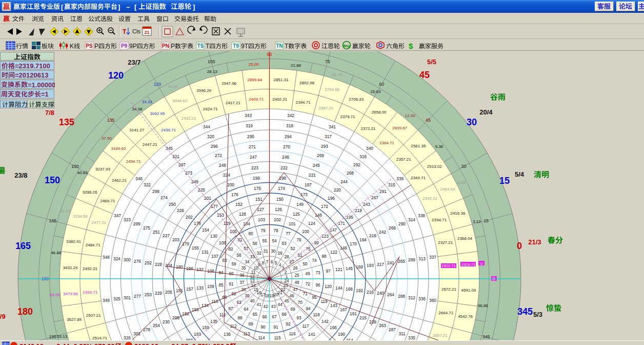 The height and width of the screenshot is (345, 644). What do you see at coordinates (208, 46) in the screenshot?
I see `svg-text: T` at bounding box center [208, 46].